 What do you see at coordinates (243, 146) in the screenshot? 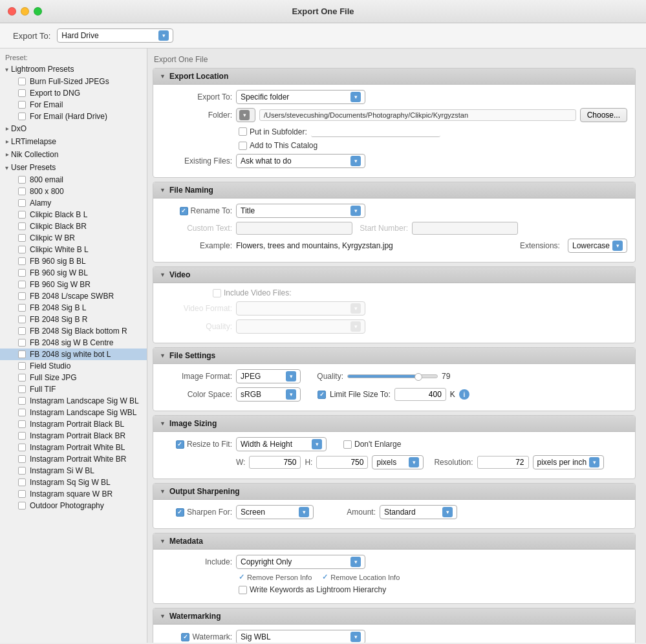
I see `add-to-catalog-cb-box` at bounding box center [243, 146].